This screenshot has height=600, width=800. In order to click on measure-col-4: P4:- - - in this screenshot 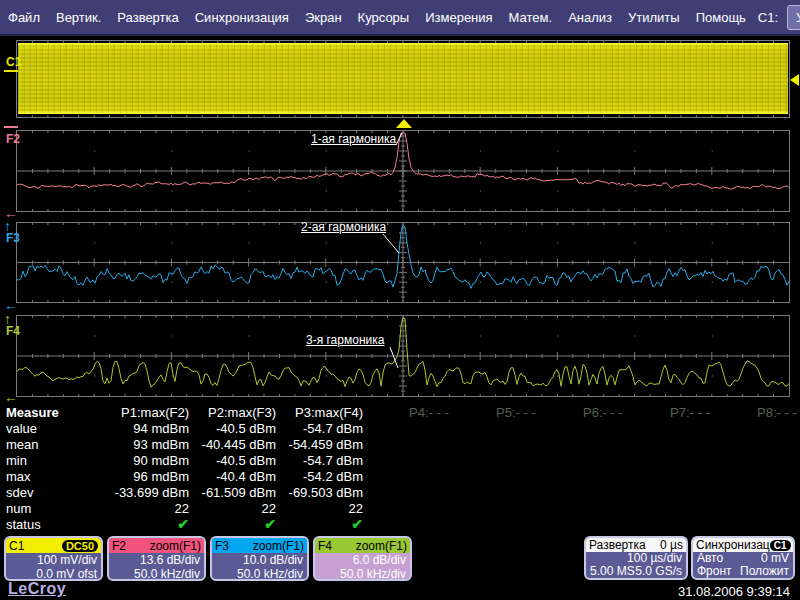, I will do `click(406, 412)`.